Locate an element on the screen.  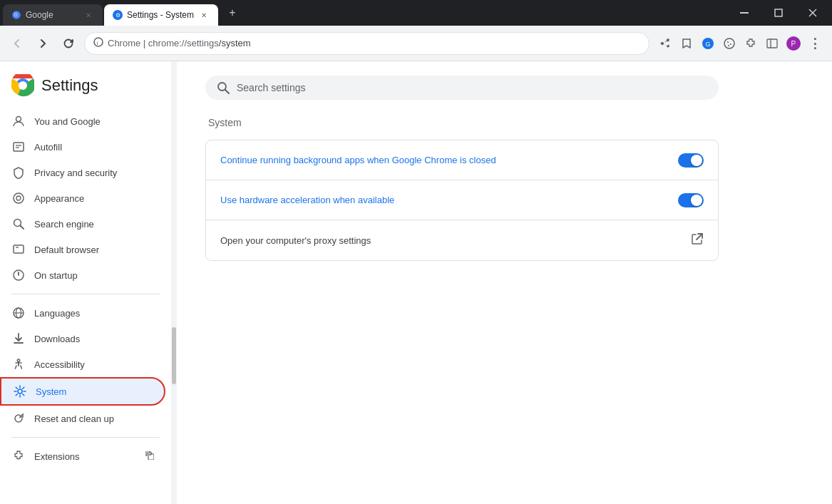
sidebar-item-search-engine: Search engine is located at coordinates (83, 224).